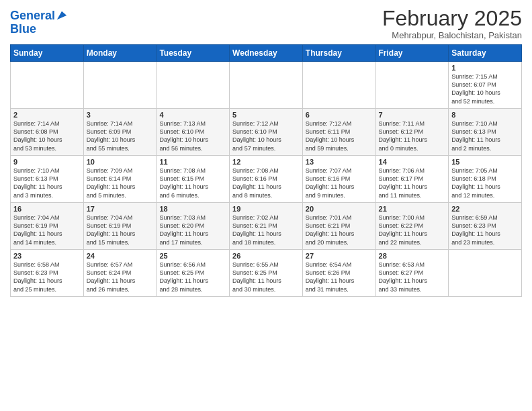 The height and width of the screenshot is (411, 532). I want to click on weekday-header: Tuesday, so click(193, 54).